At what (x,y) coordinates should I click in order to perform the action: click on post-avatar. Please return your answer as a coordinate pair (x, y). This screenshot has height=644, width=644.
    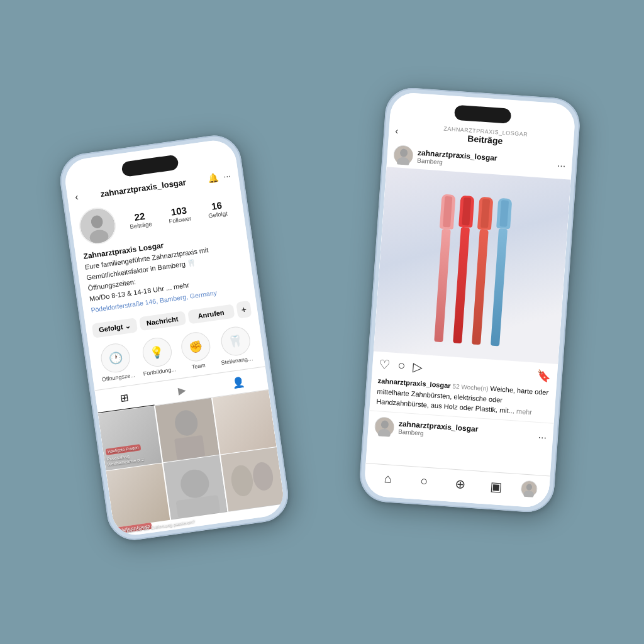
    Looking at the image, I should click on (403, 155).